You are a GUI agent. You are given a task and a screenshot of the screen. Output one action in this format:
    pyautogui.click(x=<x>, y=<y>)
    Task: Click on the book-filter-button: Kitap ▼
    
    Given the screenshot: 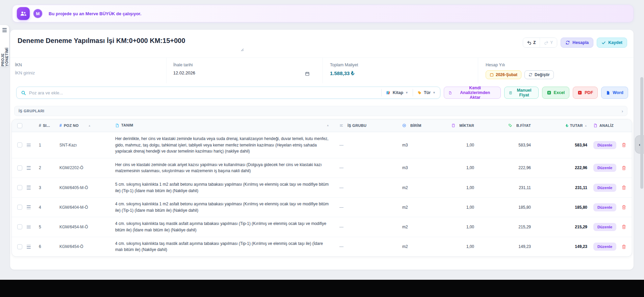 What is the action you would take?
    pyautogui.click(x=397, y=93)
    